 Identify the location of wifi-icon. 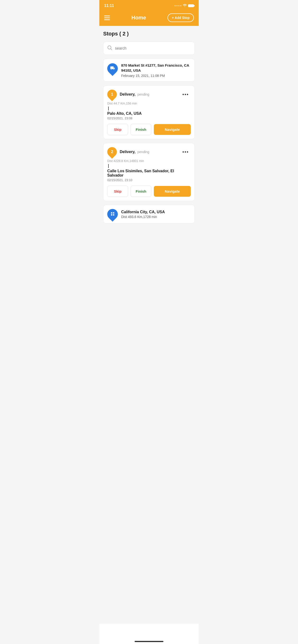
(185, 6).